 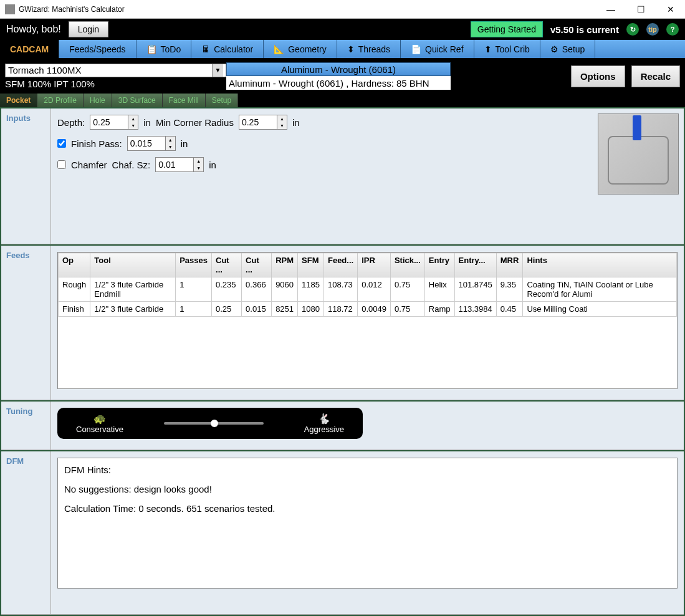 What do you see at coordinates (171, 147) in the screenshot?
I see `finish-down: ▼` at bounding box center [171, 147].